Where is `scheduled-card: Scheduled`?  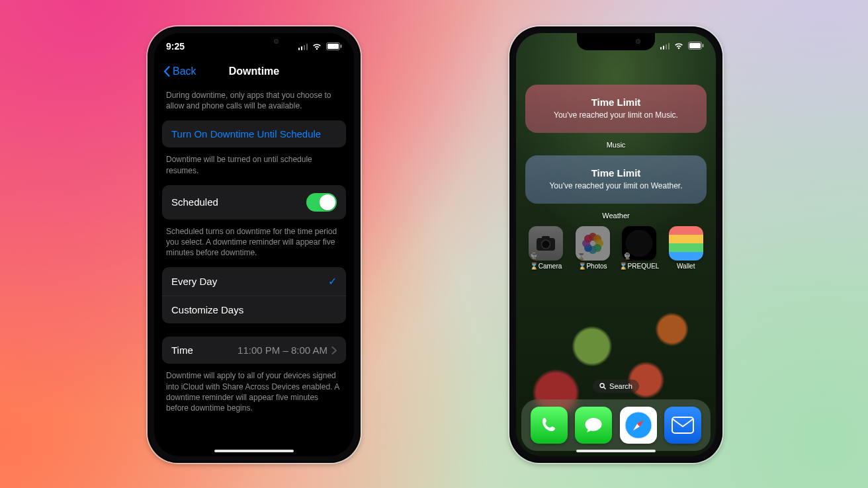 scheduled-card: Scheduled is located at coordinates (254, 202).